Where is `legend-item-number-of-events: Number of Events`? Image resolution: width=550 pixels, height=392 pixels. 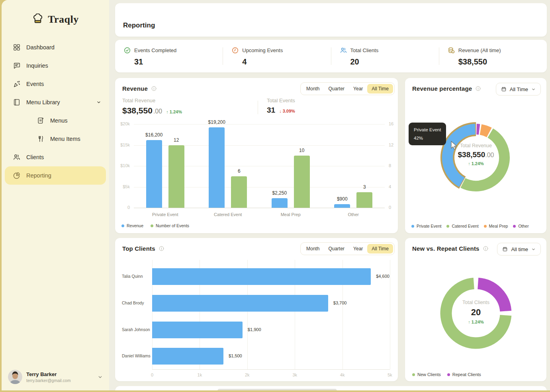
legend-item-number-of-events: Number of Events is located at coordinates (170, 226).